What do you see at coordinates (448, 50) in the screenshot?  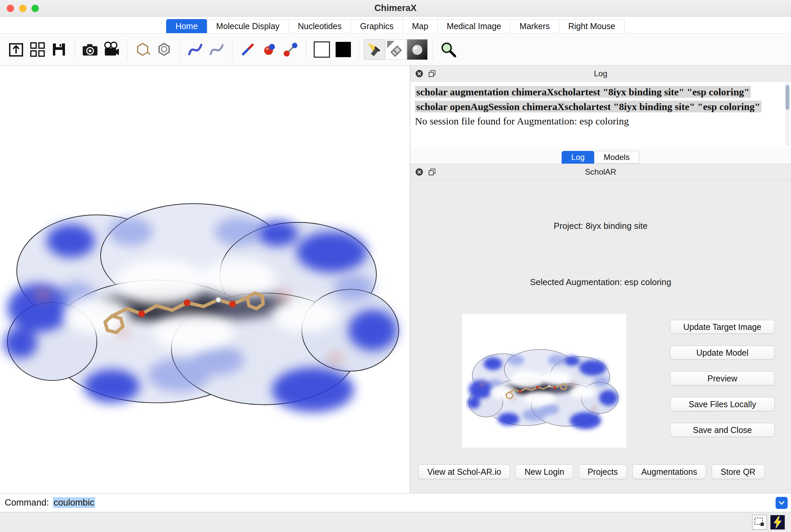 I see `zoom-magnifier-icon` at bounding box center [448, 50].